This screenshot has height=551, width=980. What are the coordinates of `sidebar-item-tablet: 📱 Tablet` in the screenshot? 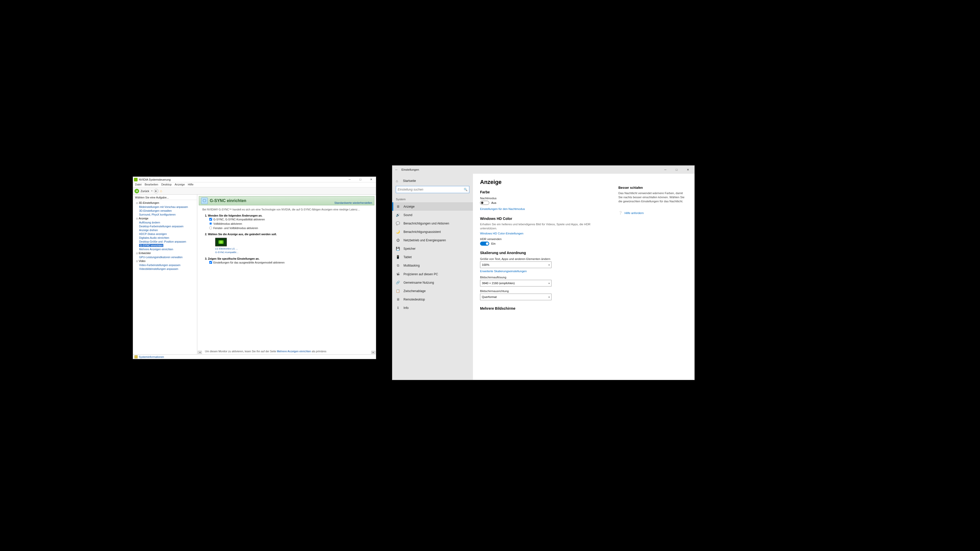 It's located at (433, 257).